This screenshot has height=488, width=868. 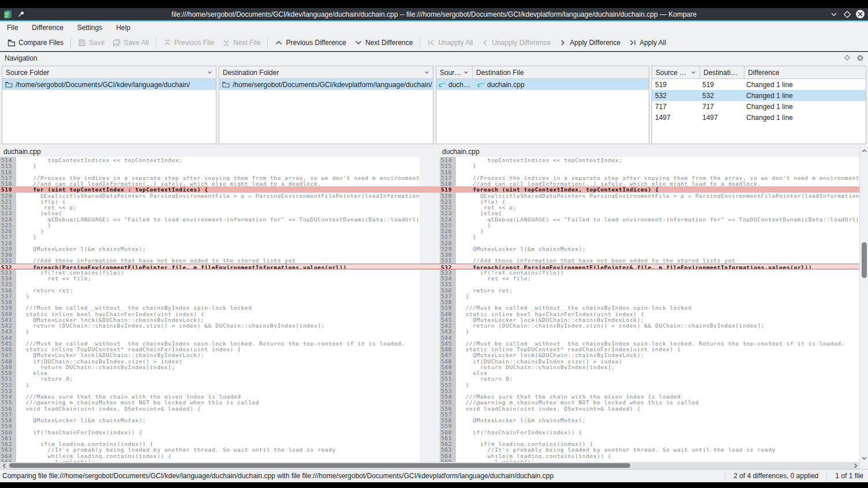 What do you see at coordinates (210, 307) in the screenshot?
I see `code-line: 539 ///Must be called _without_ the chai…` at bounding box center [210, 307].